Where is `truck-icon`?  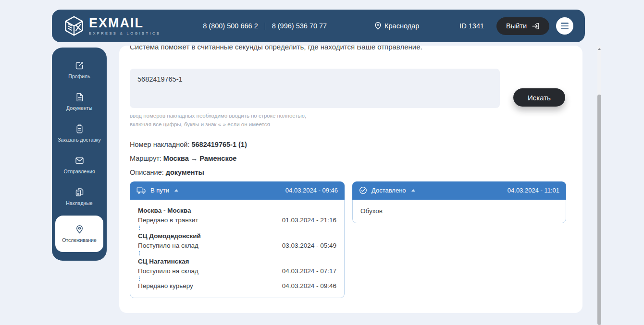
truck-icon is located at coordinates (141, 191).